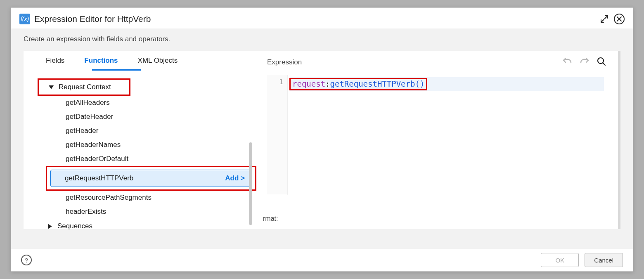 This screenshot has height=279, width=644. What do you see at coordinates (567, 62) in the screenshot?
I see `undo-icon` at bounding box center [567, 62].